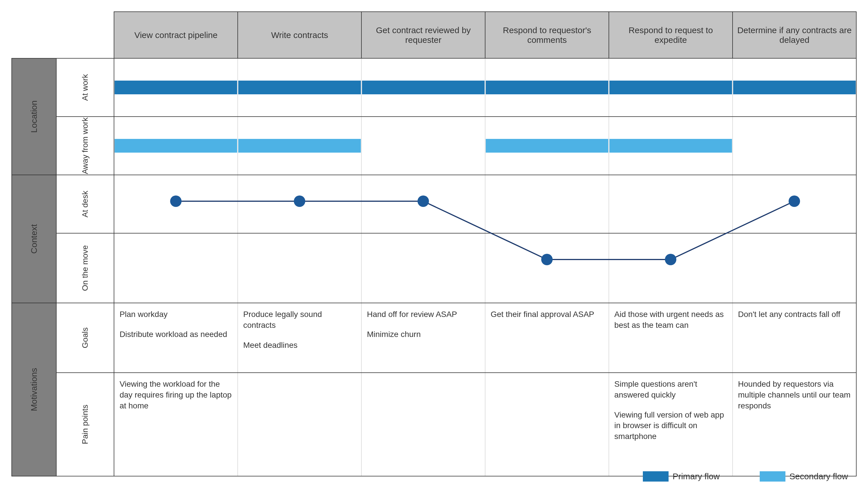 This screenshot has height=493, width=868. I want to click on col-header-label: Write contracts, so click(300, 35).